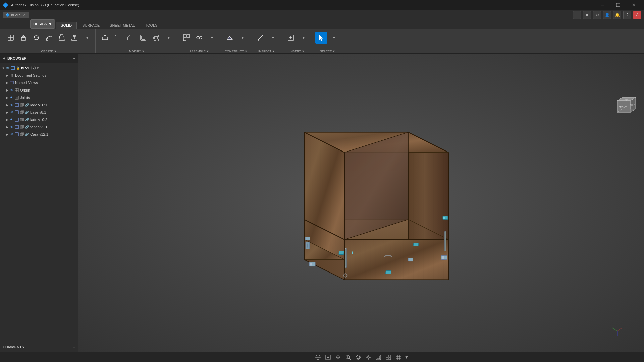 This screenshot has height=362, width=644. What do you see at coordinates (17, 120) in the screenshot?
I see `comp-lado2` at bounding box center [17, 120].